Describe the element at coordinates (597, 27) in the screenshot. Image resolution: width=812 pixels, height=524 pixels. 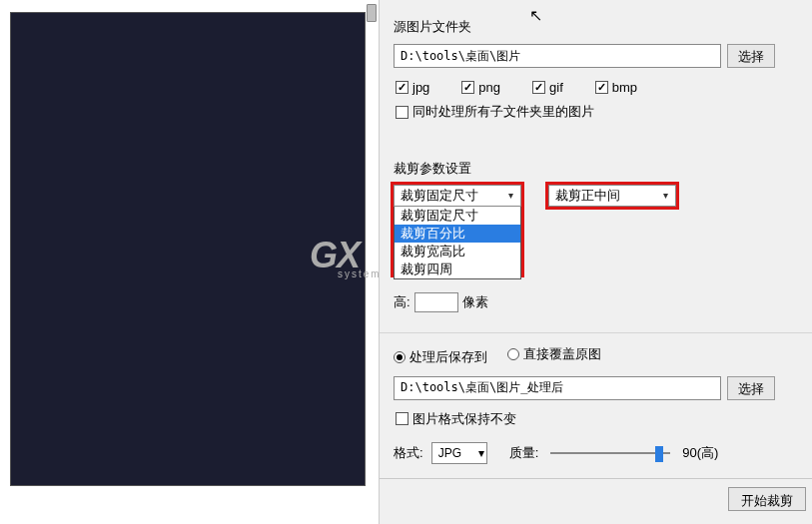
I see `source-folder-label: 源图片文件夹` at that location.